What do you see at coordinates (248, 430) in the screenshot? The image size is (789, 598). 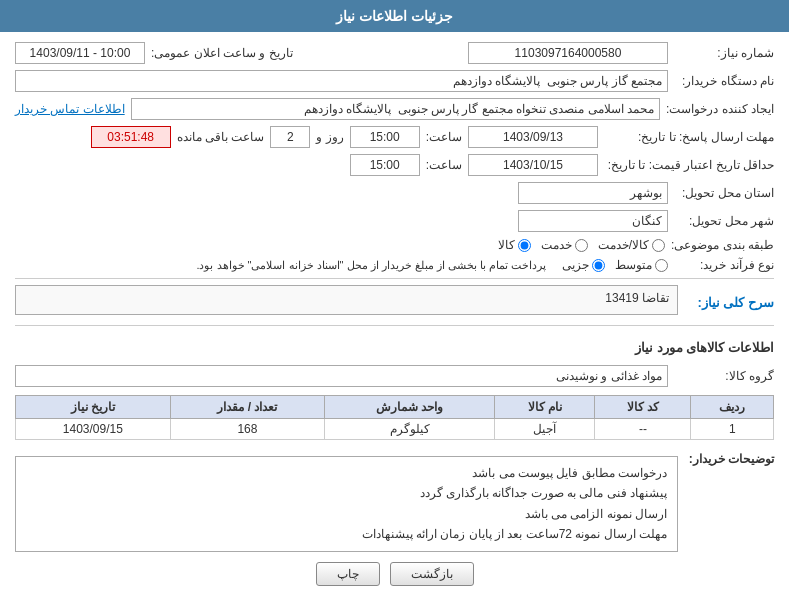 I see `table-cell-quantity: 168` at bounding box center [248, 430].